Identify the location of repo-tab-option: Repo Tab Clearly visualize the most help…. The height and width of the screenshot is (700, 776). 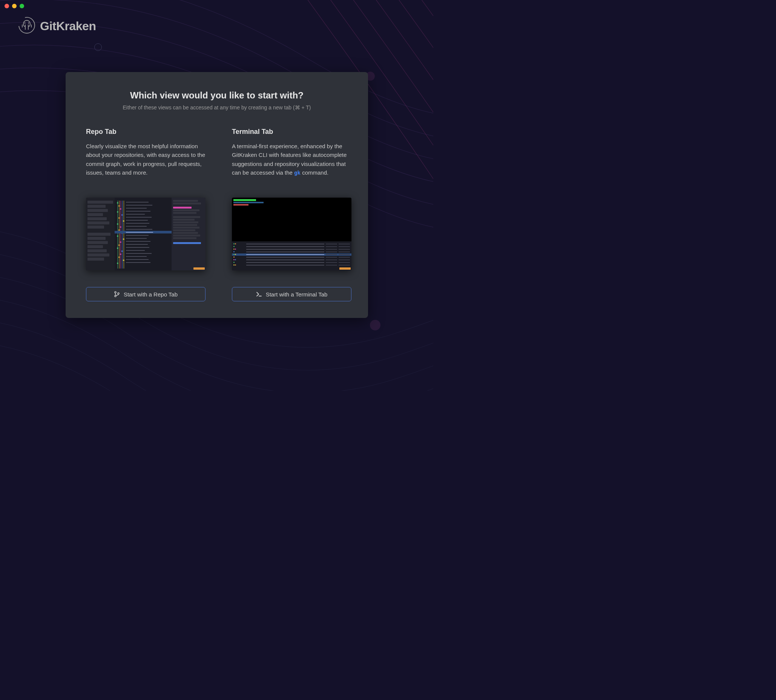
(146, 215).